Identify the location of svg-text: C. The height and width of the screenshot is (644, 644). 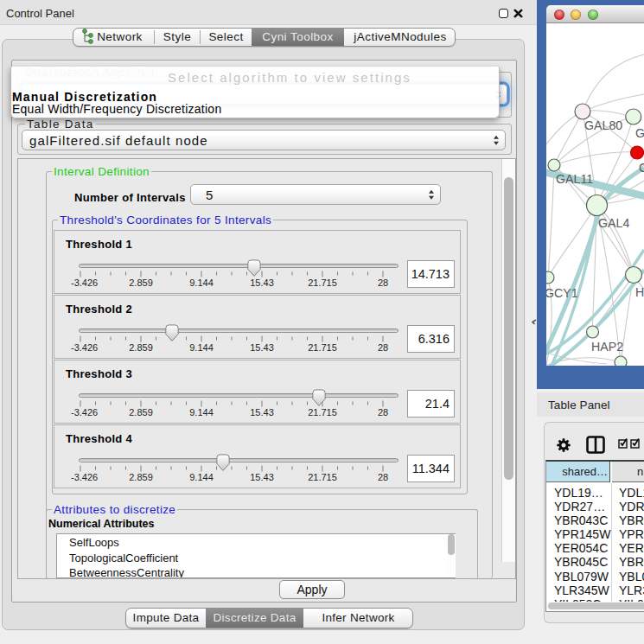
(641, 168).